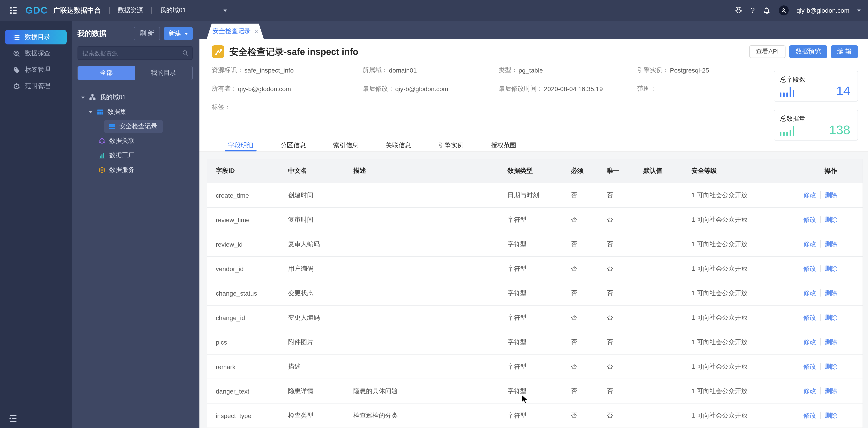  Describe the element at coordinates (535, 244) in the screenshot. I see `table-row: review_id复审人编码字符型否否1 可向社会公众开放修改删除` at that location.